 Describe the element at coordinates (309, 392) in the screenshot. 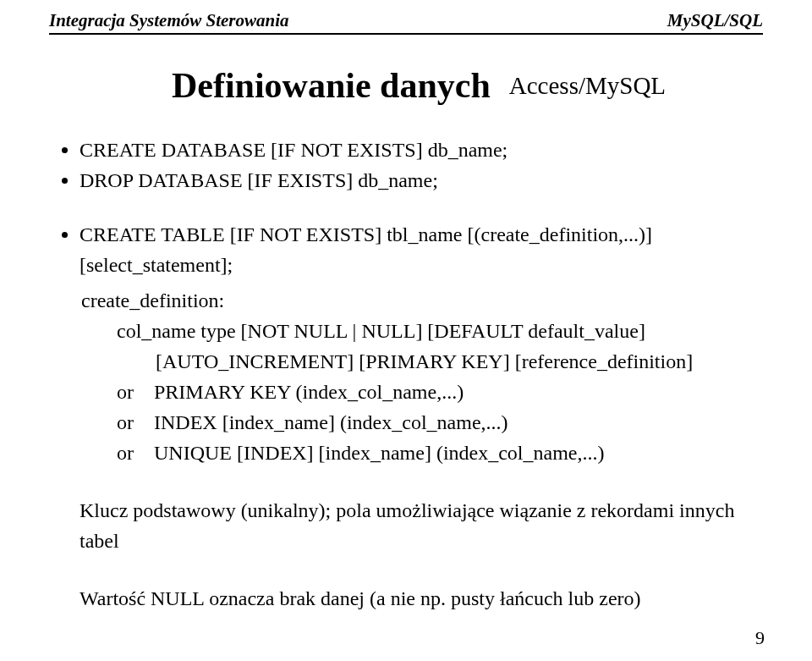

I see `definition-text: PRIMARY KEY (index_col_name,...)` at that location.